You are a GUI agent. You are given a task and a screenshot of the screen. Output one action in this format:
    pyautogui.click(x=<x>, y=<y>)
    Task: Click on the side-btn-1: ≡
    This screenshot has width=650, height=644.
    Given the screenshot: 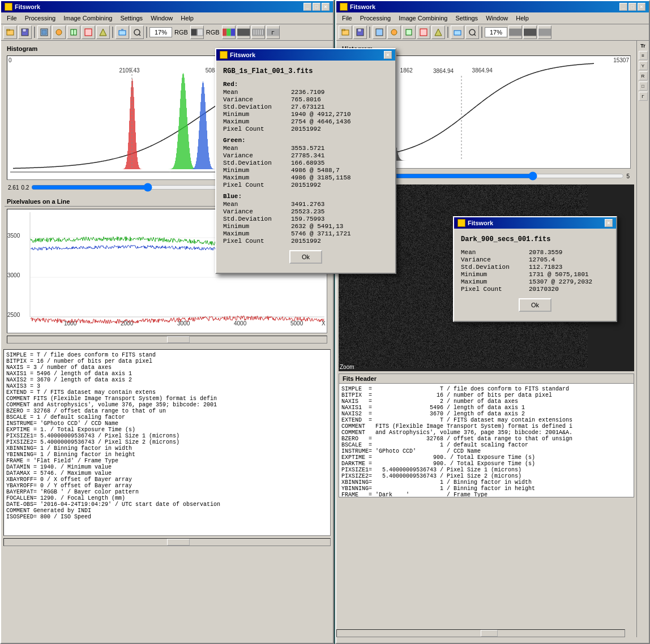 What is the action you would take?
    pyautogui.click(x=643, y=55)
    